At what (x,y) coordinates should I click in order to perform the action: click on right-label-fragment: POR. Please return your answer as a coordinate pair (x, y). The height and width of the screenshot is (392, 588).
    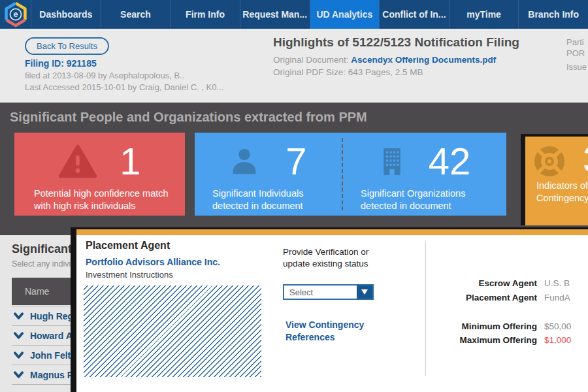
    Looking at the image, I should click on (576, 54).